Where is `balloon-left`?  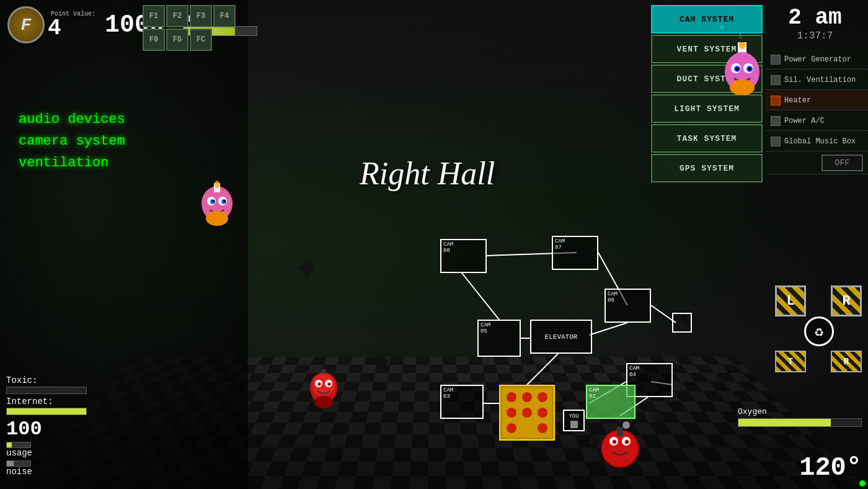 balloon-left is located at coordinates (217, 206).